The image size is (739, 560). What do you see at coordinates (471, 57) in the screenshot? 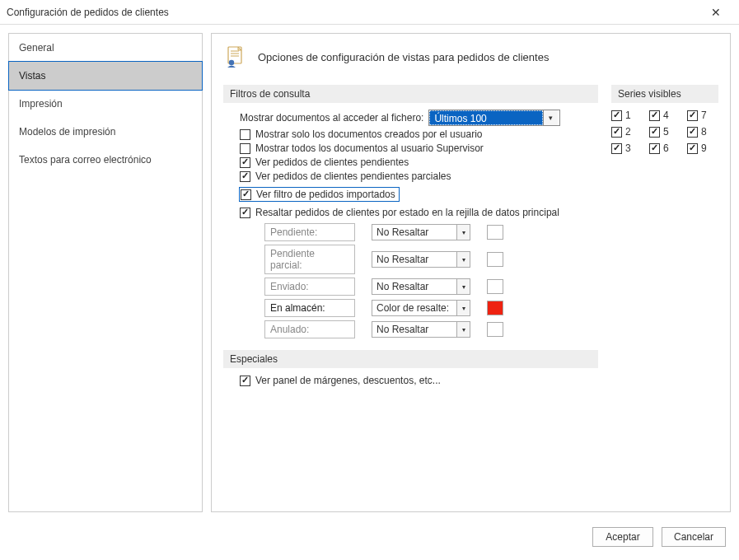
I see `panel-header: Opciones de configuración de vistas para…` at bounding box center [471, 57].